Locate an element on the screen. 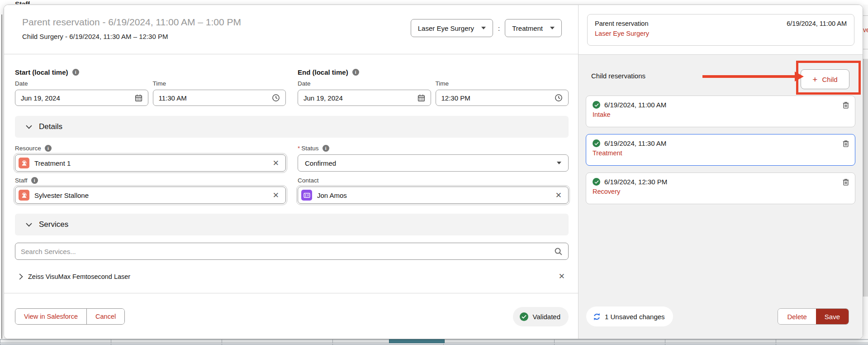 This screenshot has height=345, width=868. status-label-row: *Status i is located at coordinates (433, 149).